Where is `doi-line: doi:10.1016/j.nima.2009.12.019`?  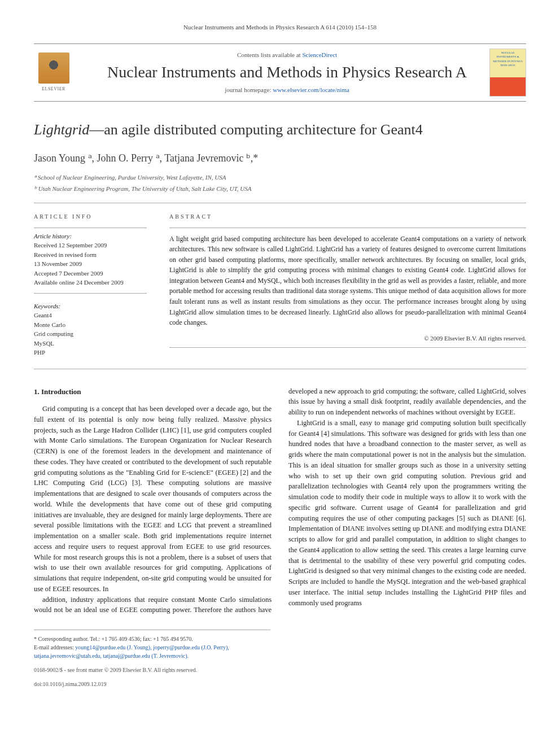
doi-line: doi:10.1016/j.nima.2009.12.019 is located at coordinates (280, 684).